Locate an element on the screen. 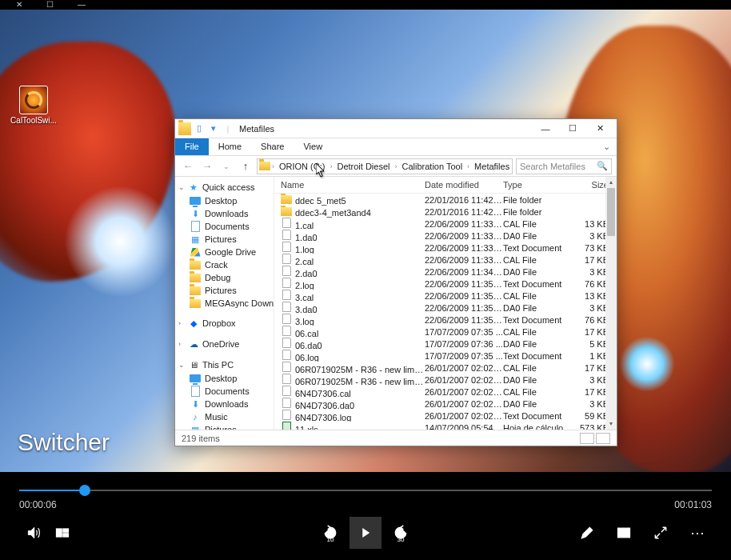 Image resolution: width=731 pixels, height=560 pixels. close-button: ✕ is located at coordinates (600, 129).